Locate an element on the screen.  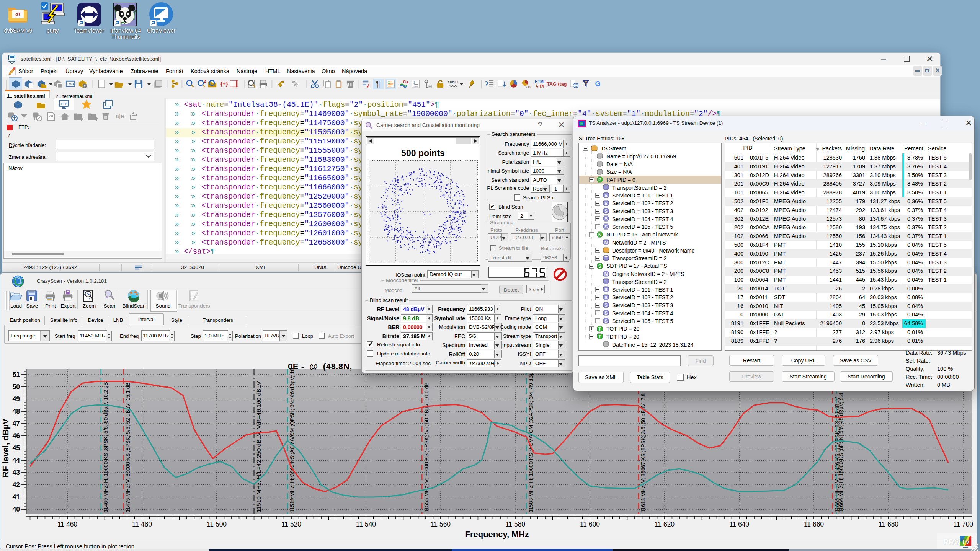
svg-text: 43 is located at coordinates (16, 473).